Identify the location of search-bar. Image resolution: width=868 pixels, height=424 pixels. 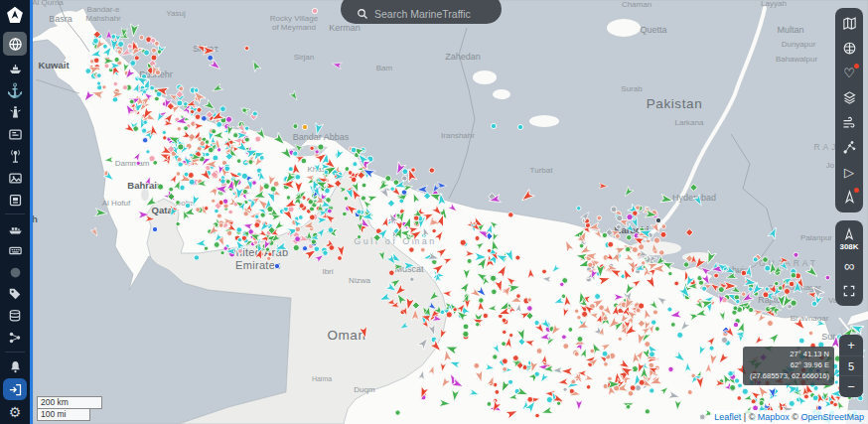
(421, 12).